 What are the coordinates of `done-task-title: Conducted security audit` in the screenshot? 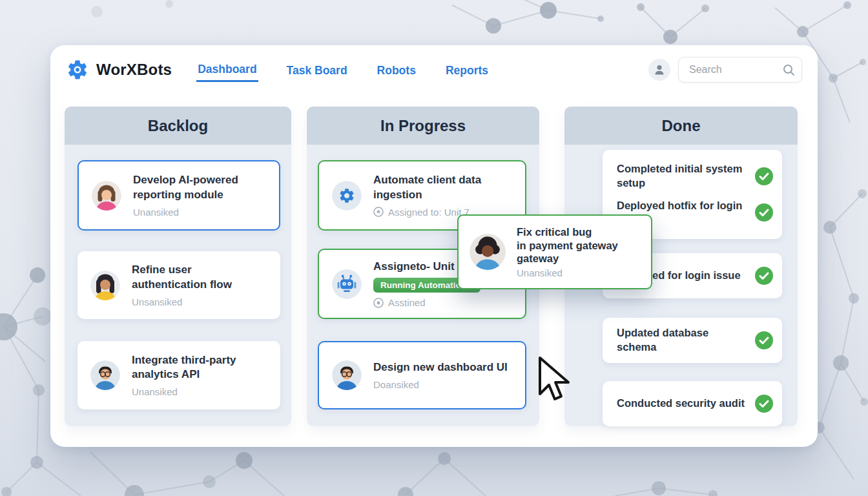 It's located at (683, 404).